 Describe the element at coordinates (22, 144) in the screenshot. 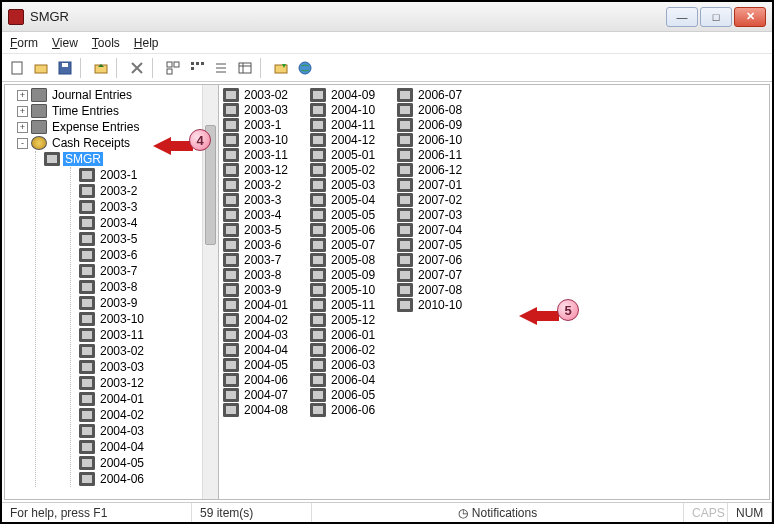

I see `expand-toggle: -` at that location.